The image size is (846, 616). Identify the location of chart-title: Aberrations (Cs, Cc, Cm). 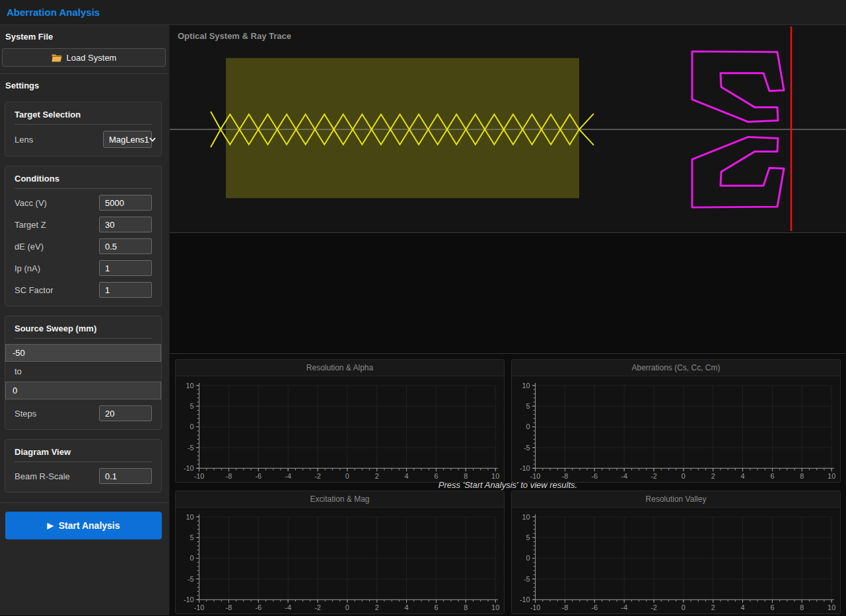
(676, 368).